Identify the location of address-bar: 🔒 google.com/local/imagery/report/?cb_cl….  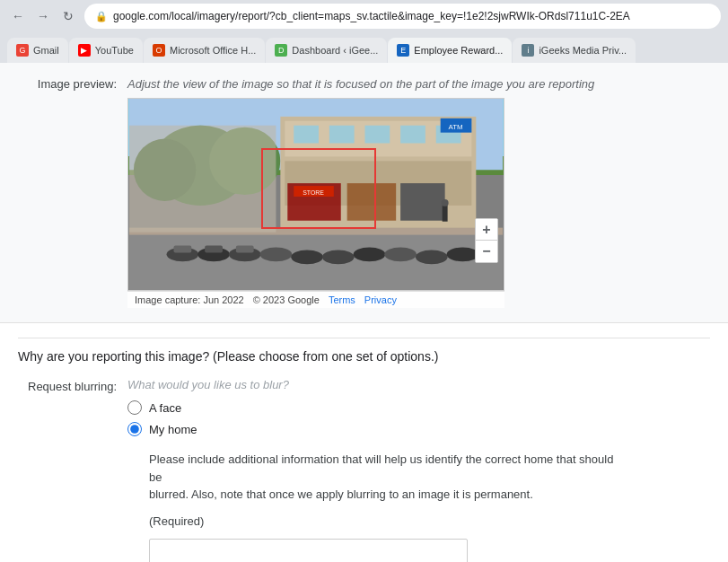
(402, 16).